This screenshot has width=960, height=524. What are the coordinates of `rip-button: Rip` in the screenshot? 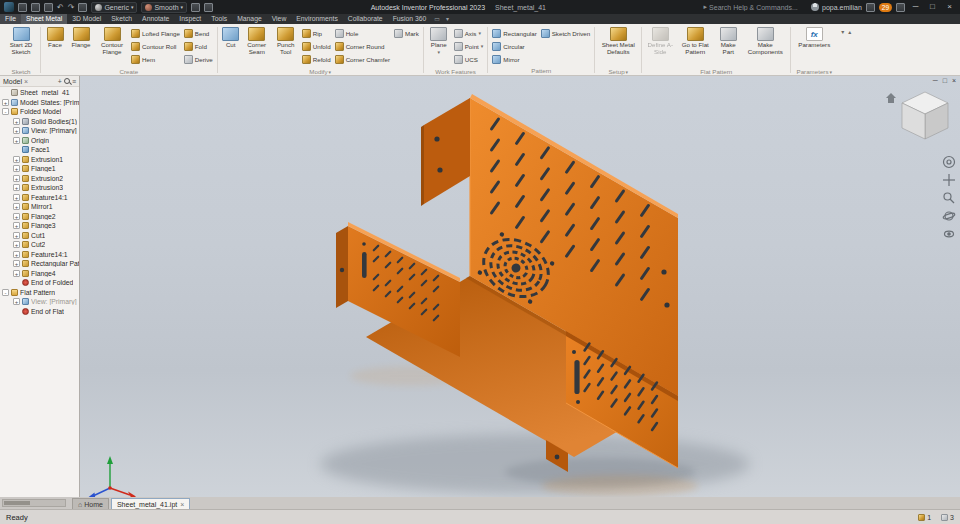 It's located at (316, 33).